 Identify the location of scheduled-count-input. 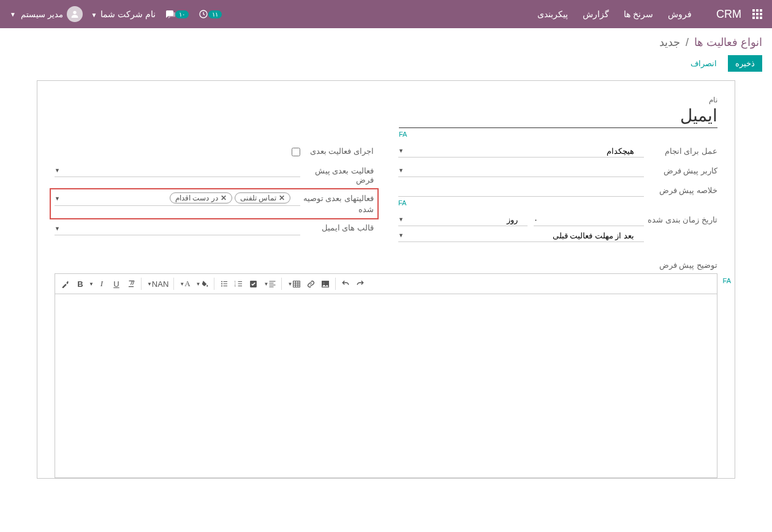
(589, 220).